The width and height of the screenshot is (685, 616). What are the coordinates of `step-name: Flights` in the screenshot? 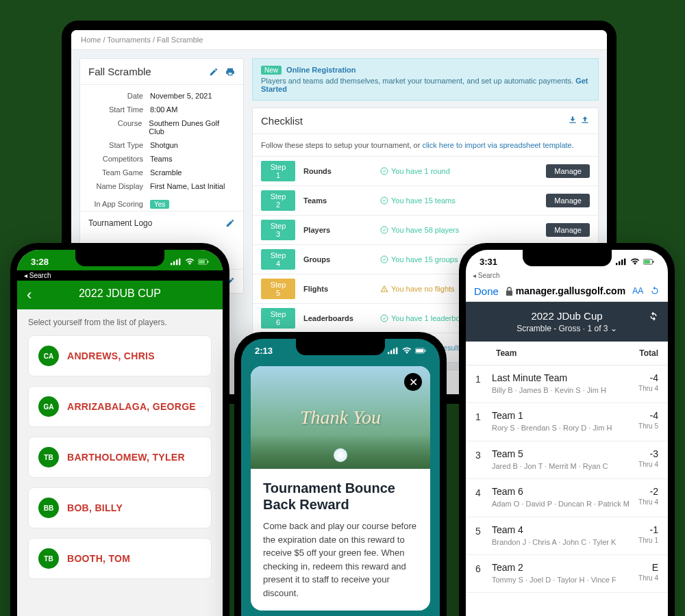 It's located at (338, 289).